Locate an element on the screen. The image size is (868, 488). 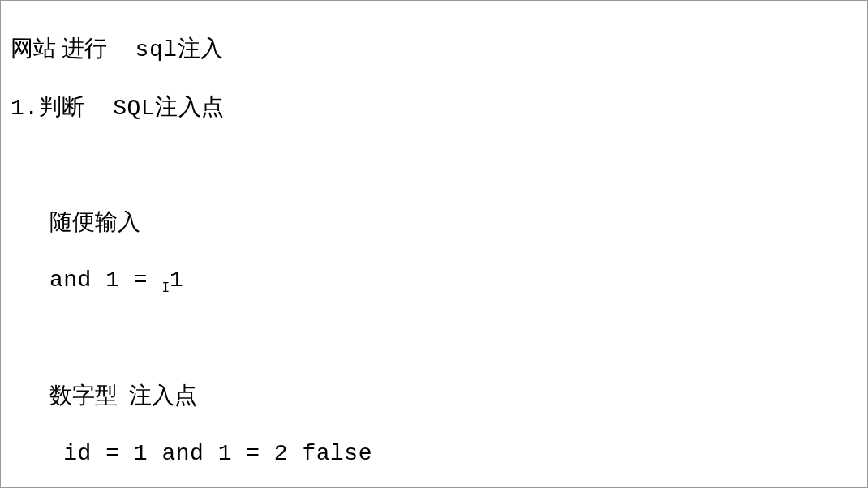
text: sql注入 is located at coordinates (165, 50).